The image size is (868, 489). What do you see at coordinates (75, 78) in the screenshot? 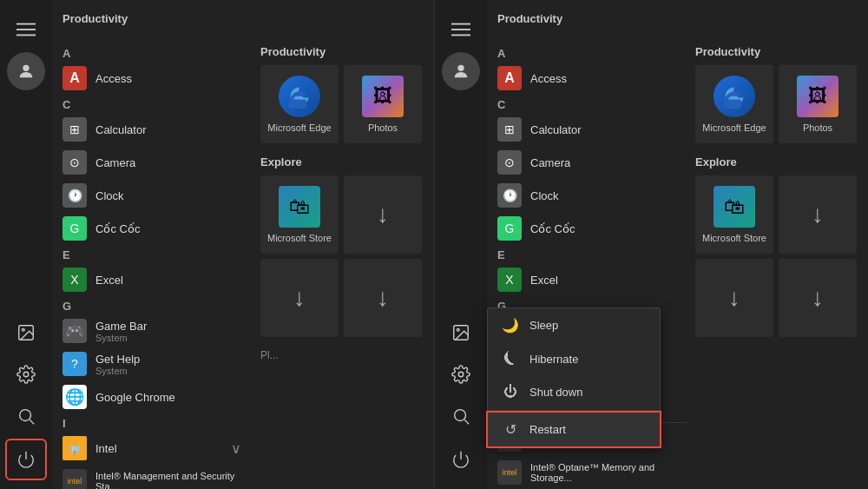
I see `access-icon-left: A` at bounding box center [75, 78].